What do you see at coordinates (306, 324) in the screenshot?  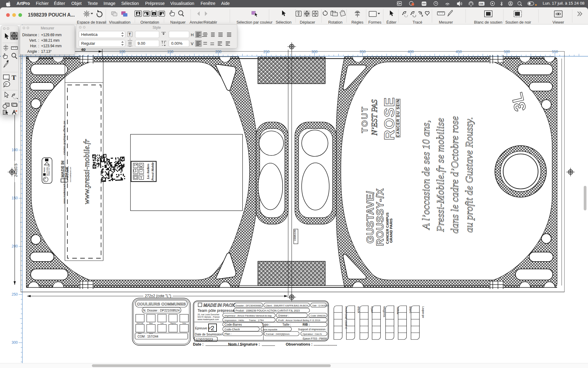 I see `svg-text: RIB :` at bounding box center [306, 324].